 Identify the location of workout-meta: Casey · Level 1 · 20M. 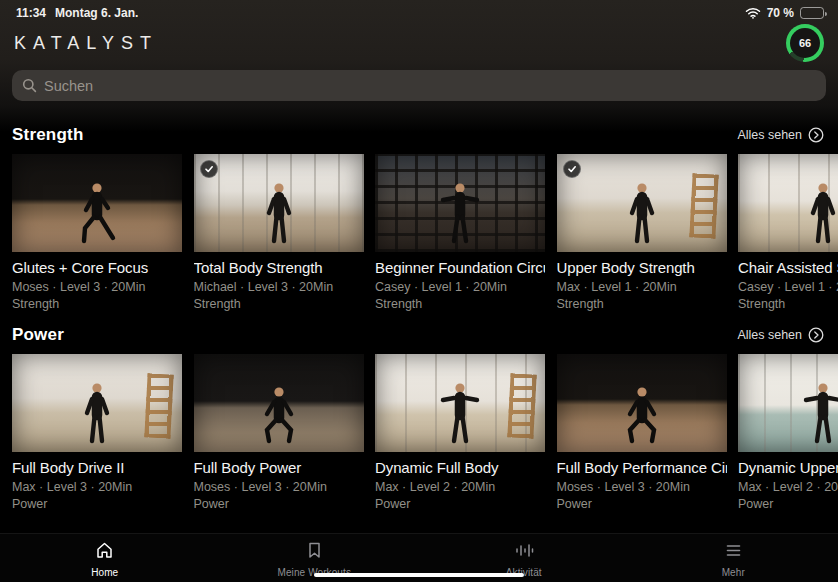
(788, 287).